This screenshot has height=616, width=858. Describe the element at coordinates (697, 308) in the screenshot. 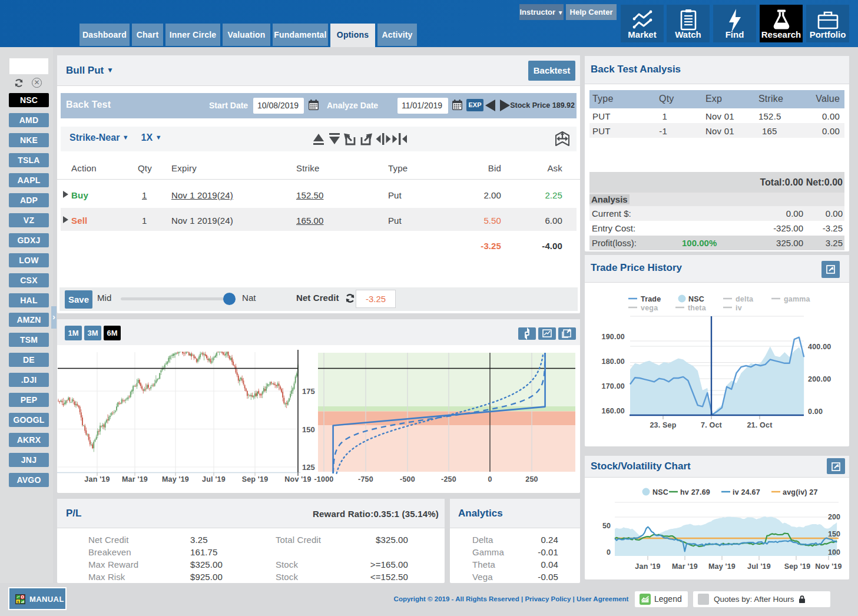

I see `svg-text: theta` at that location.